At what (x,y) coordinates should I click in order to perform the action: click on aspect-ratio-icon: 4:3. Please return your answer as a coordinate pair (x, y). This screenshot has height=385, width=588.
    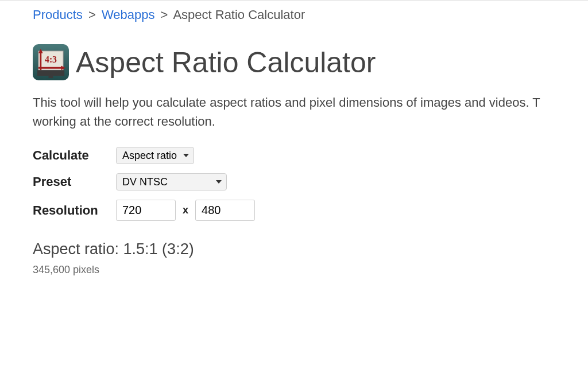
    Looking at the image, I should click on (51, 62).